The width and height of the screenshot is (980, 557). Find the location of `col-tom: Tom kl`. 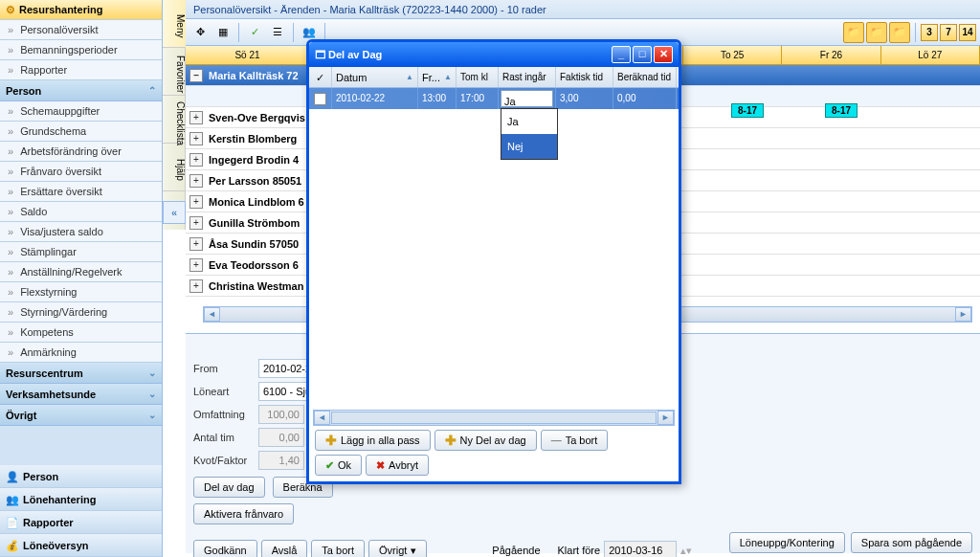

col-tom: Tom kl is located at coordinates (478, 77).